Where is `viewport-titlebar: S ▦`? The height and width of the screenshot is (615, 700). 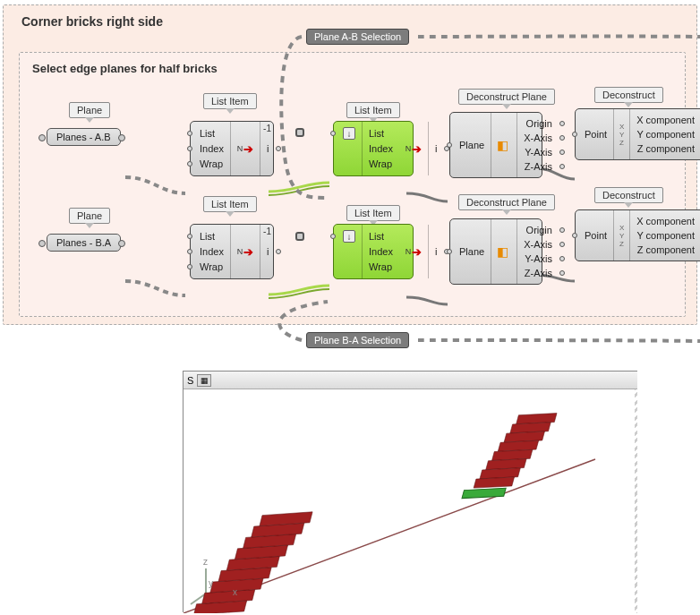 viewport-titlebar: S ▦ is located at coordinates (410, 380).